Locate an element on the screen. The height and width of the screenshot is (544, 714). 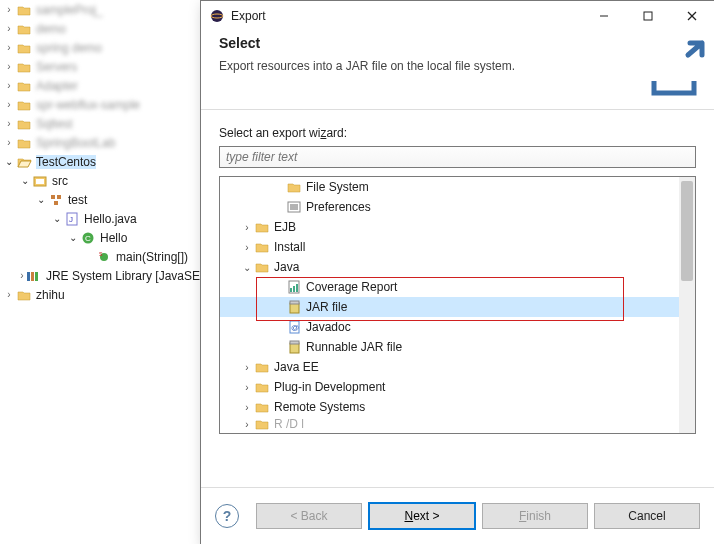
jre-system-library: › JRE System Library [JavaSE is located at coordinates (100, 276).